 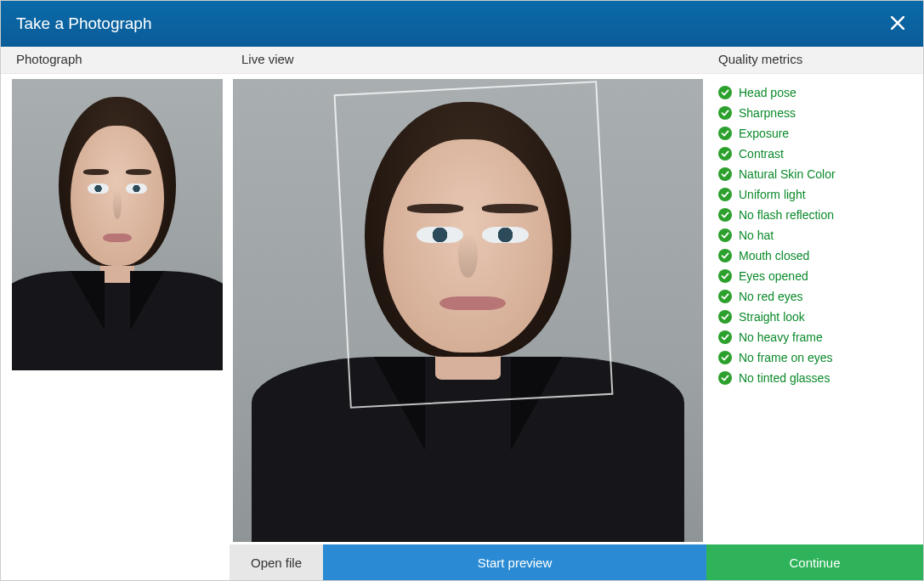 I want to click on metric-row: Sharpness, so click(x=814, y=113).